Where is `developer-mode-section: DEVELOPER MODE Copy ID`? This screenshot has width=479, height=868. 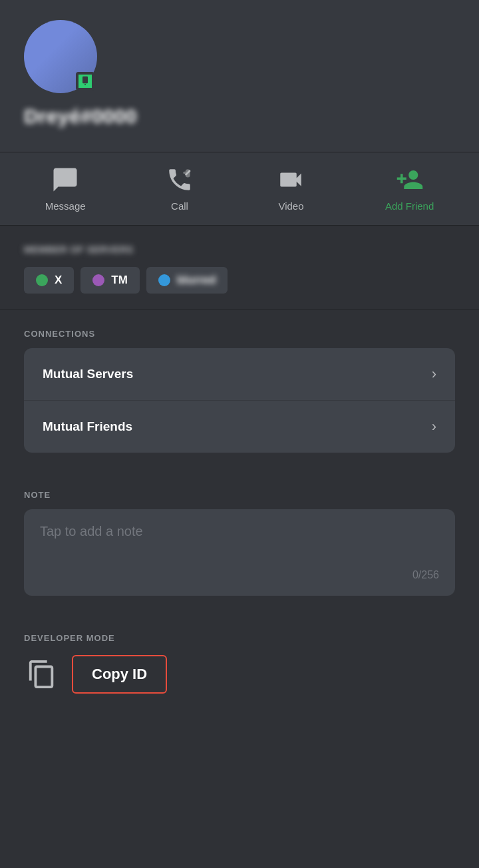
developer-mode-section: DEVELOPER MODE Copy ID is located at coordinates (240, 654).